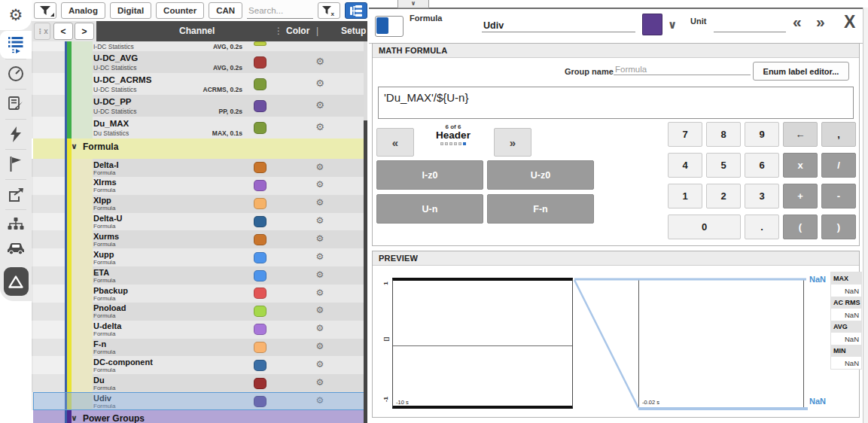 This screenshot has height=423, width=868. What do you see at coordinates (199, 348) in the screenshot?
I see `channel-row: F-nFormula⚙` at bounding box center [199, 348].